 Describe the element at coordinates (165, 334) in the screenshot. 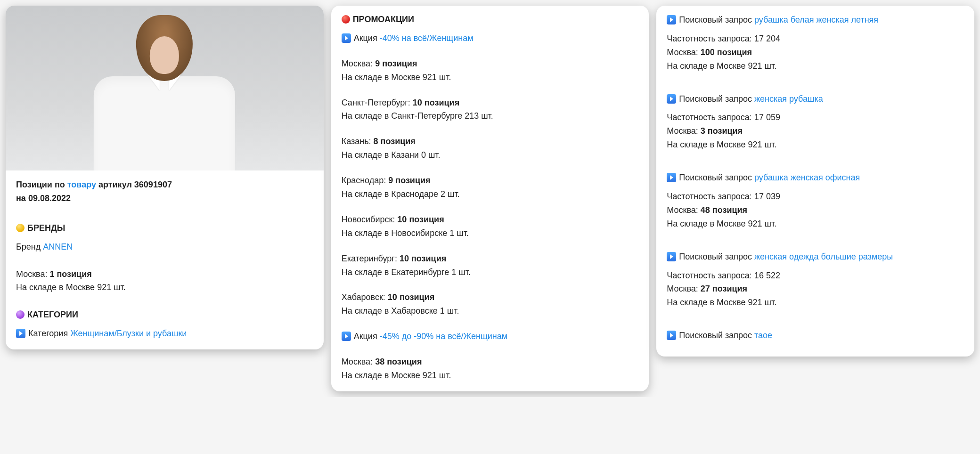

I see `category-line: Категория Женщинам/Блузки и рубашки` at that location.